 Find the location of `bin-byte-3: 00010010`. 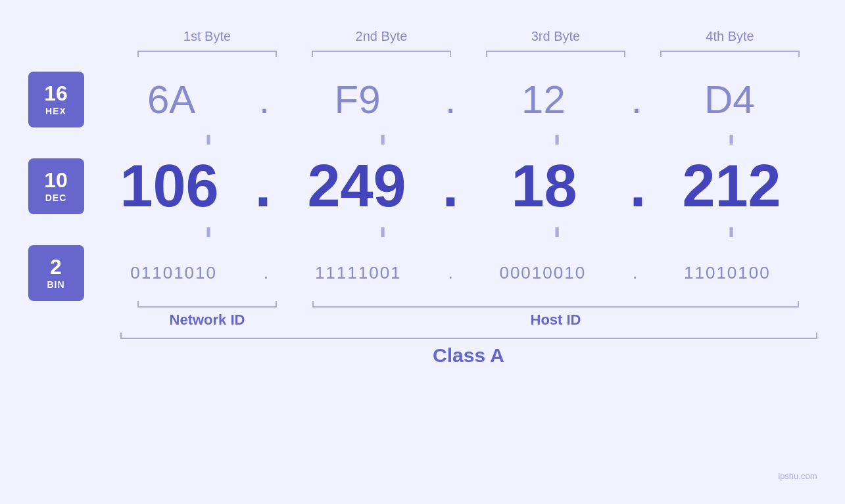

bin-byte-3: 00010010 is located at coordinates (543, 273).